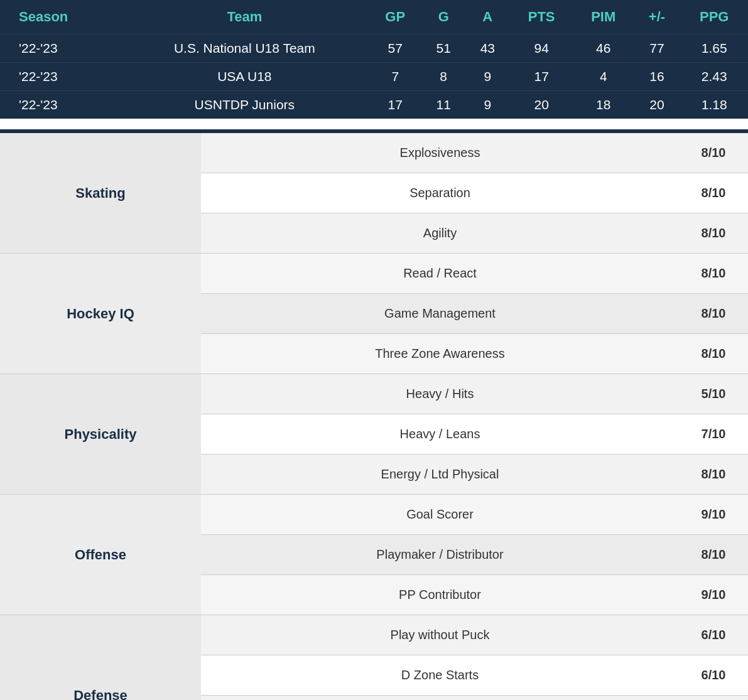 The image size is (748, 700). Describe the element at coordinates (714, 18) in the screenshot. I see `col-ppg: PPG` at that location.